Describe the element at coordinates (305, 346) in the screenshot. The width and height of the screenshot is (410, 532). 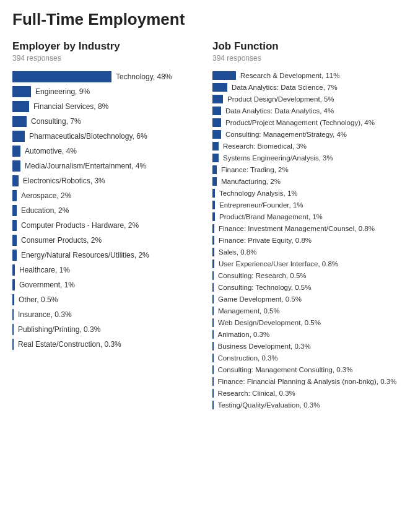
I see `jobfunction-bar-item: Business Development, 0.3%` at that location.